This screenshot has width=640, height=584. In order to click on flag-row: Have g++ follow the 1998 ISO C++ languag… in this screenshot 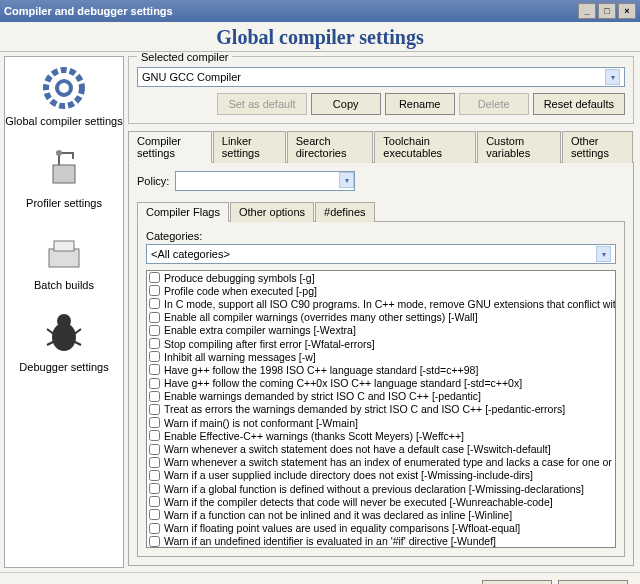, I will do `click(381, 370)`.